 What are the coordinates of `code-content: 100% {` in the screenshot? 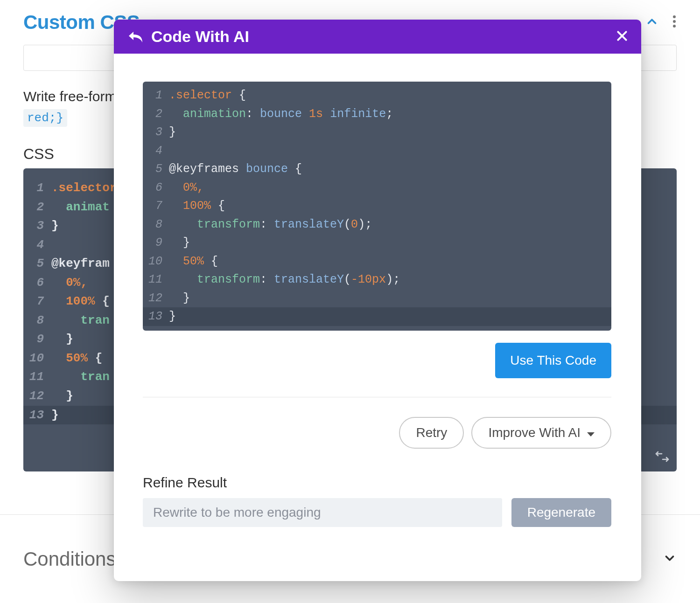 It's located at (390, 206).